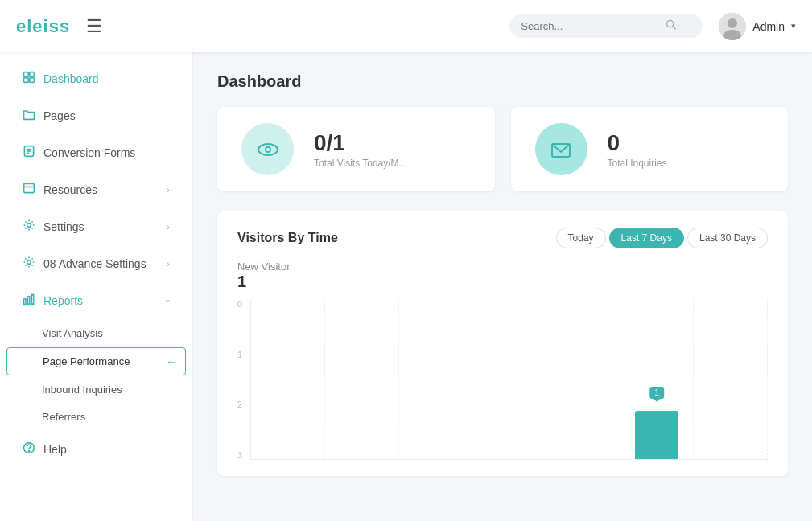 Image resolution: width=812 pixels, height=521 pixels. What do you see at coordinates (97, 301) in the screenshot?
I see `sidebar-item-reports: Reports ›` at bounding box center [97, 301].